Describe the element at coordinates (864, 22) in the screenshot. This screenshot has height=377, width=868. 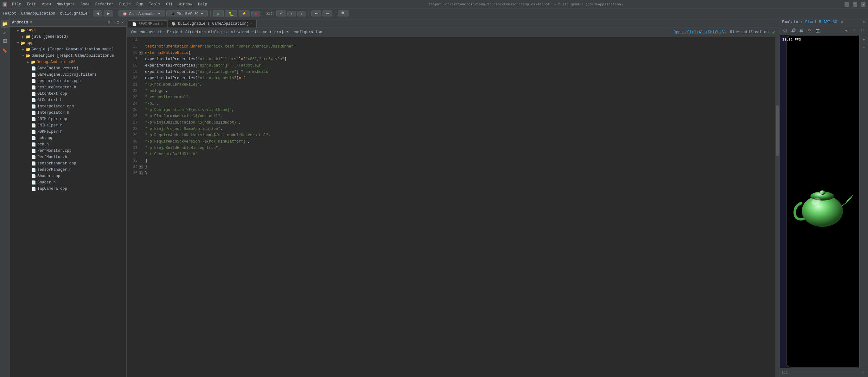
I see `emulator-settings-icon: ⚙` at that location.